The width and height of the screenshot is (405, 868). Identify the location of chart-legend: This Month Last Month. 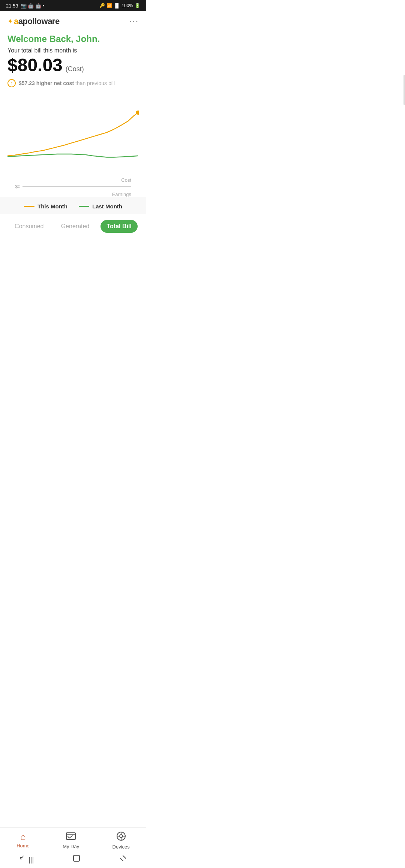
(73, 205).